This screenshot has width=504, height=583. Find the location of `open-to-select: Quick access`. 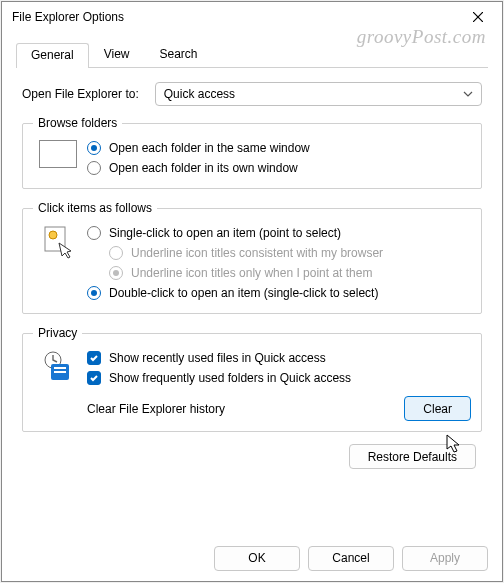

open-to-select: Quick access is located at coordinates (318, 94).